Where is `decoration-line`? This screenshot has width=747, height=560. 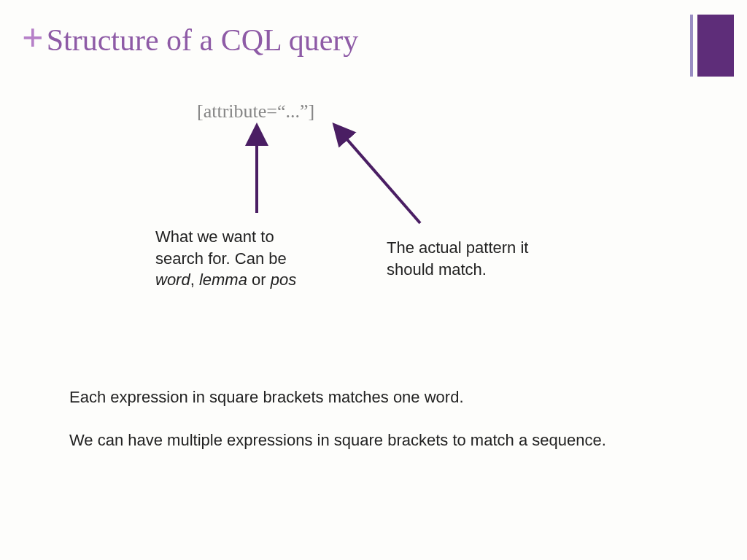
decoration-line is located at coordinates (692, 45).